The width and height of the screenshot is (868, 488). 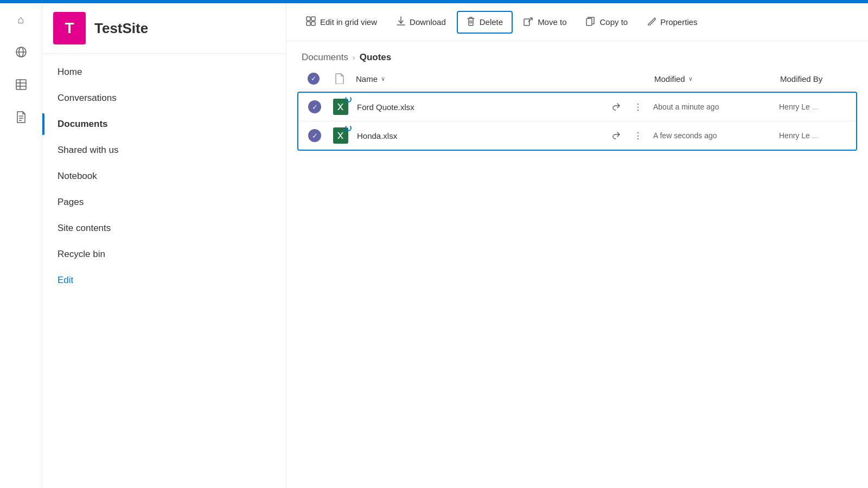 What do you see at coordinates (164, 124) in the screenshot?
I see `sidebar-item-documents: Documents` at bounding box center [164, 124].